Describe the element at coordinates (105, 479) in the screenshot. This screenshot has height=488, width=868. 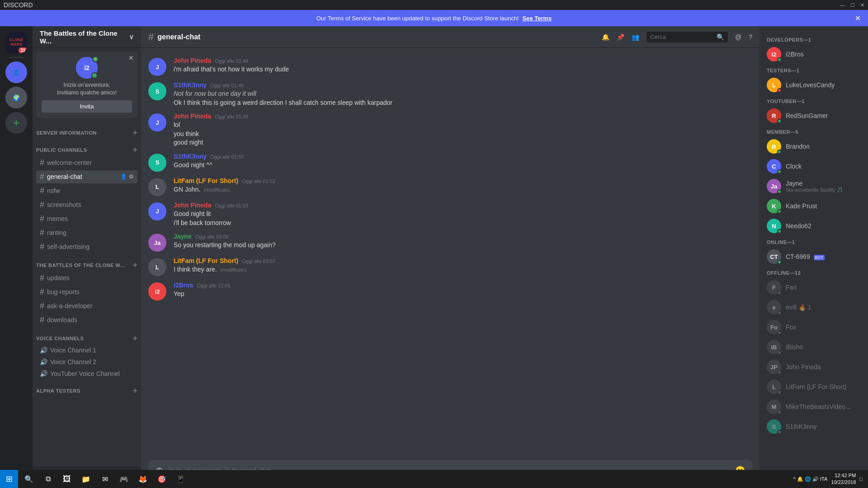
I see `taskbar-mail: ✉` at that location.